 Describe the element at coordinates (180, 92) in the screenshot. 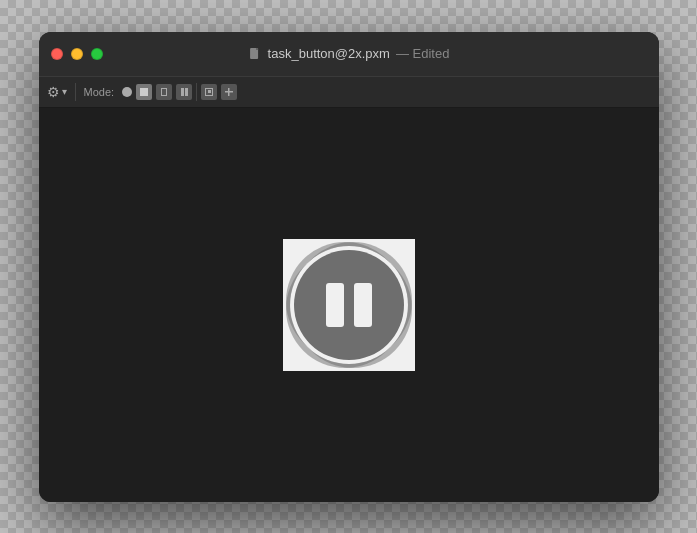

I see `mode-group` at that location.